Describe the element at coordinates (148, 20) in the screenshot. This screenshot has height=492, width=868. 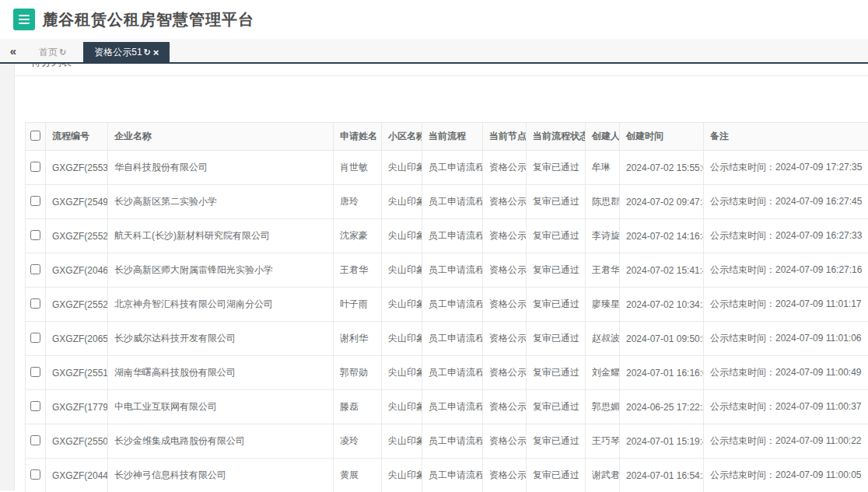
I see `page-title: 麓谷租赁公租房智慧管理平台` at that location.